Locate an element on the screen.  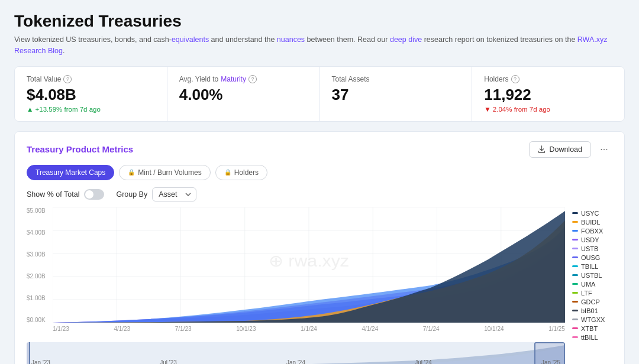
subtitle-text-2: and understand the is located at coordinates (243, 40).